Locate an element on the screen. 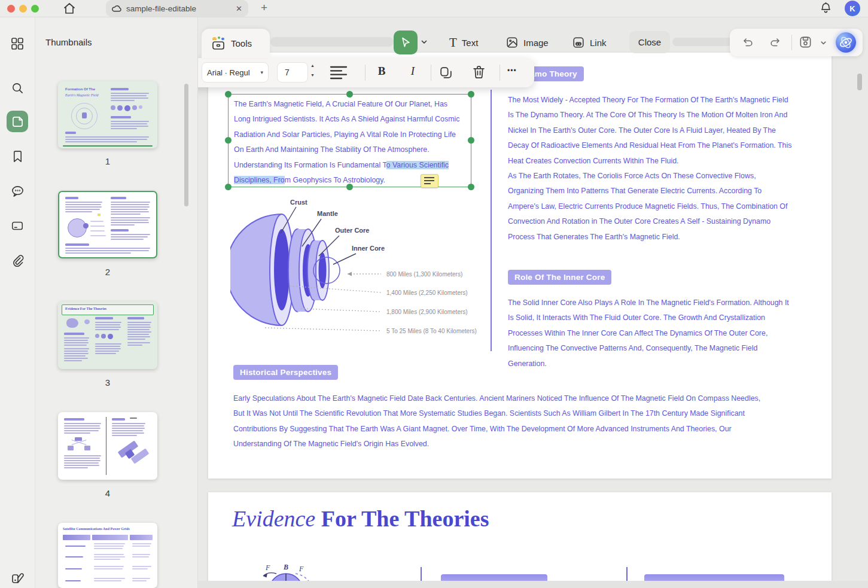 Image resolution: width=868 pixels, height=588 pixels. measurement-inner-core: 800 Miles (1,300 Kilometers) is located at coordinates (425, 274).